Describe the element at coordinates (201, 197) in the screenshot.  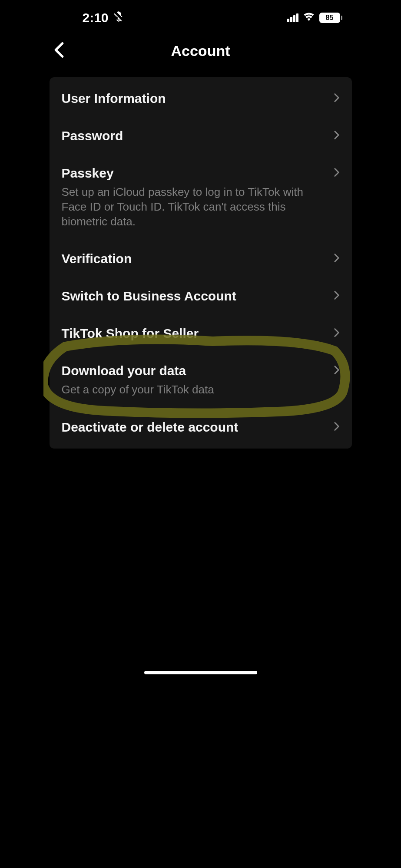
I see `settings-item-passkey: Passkey Set up an iCloud passkey to log …` at that location.